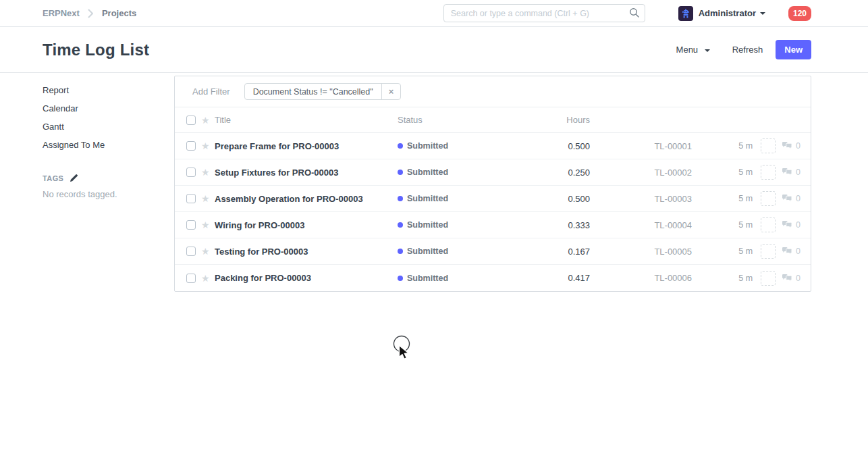 Image resolution: width=868 pixels, height=462 pixels. What do you see at coordinates (108, 184) in the screenshot?
I see `list-sidebar: Report Calendar Gantt Assigned To Me TAG…` at bounding box center [108, 184].